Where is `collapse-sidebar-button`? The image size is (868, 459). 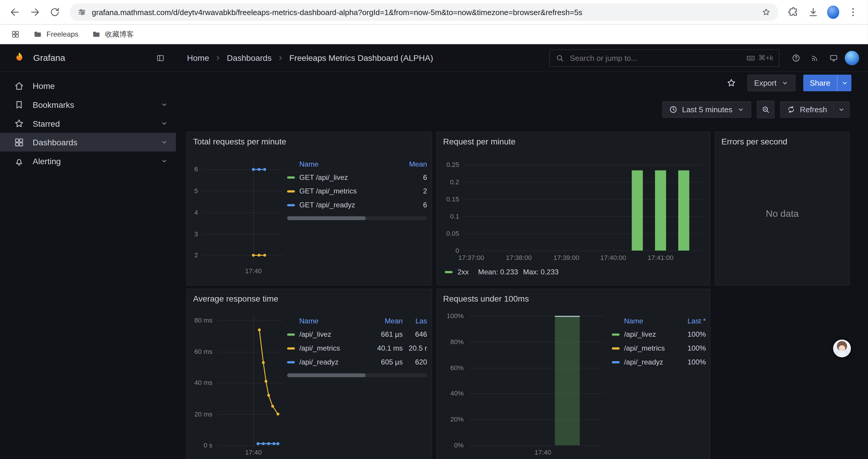 collapse-sidebar-button is located at coordinates (160, 58).